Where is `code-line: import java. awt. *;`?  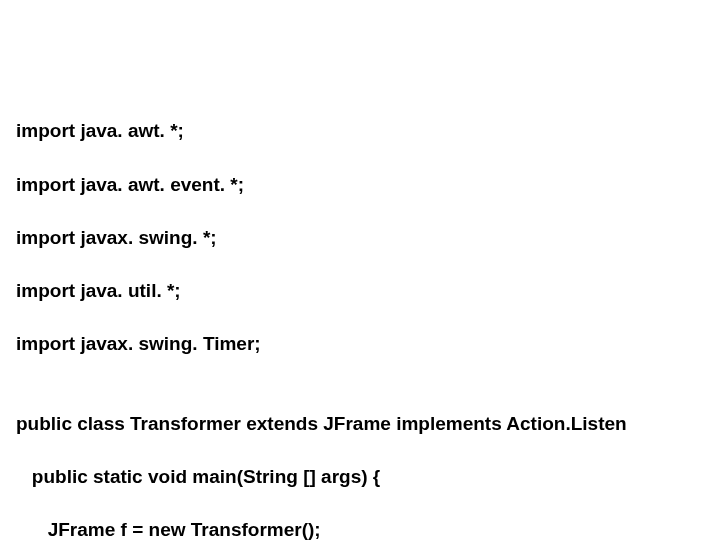
code-line: import java. awt. *; is located at coordinates (360, 132).